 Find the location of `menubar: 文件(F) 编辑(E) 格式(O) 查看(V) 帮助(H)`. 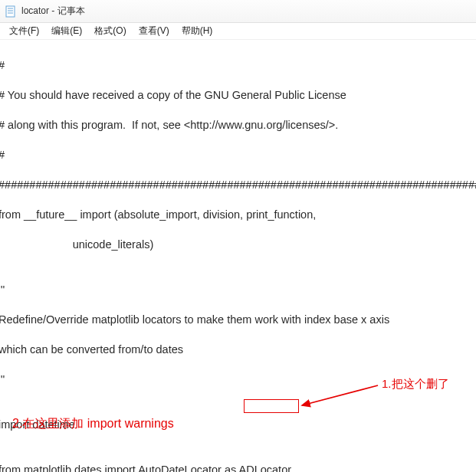

menubar: 文件(F) 编辑(E) 格式(O) 查看(V) 帮助(H) is located at coordinates (238, 31).